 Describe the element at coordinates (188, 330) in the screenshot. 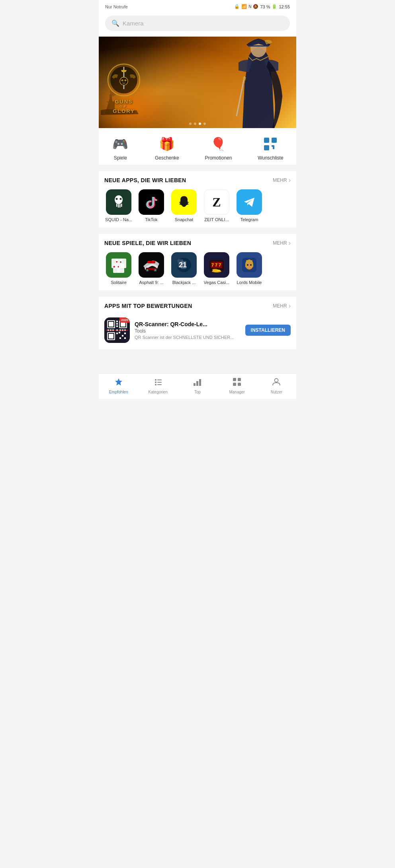

I see `top-rated-info-qr: QR-Scanner: QR-Code-Le... Tools QR Scann…` at that location.